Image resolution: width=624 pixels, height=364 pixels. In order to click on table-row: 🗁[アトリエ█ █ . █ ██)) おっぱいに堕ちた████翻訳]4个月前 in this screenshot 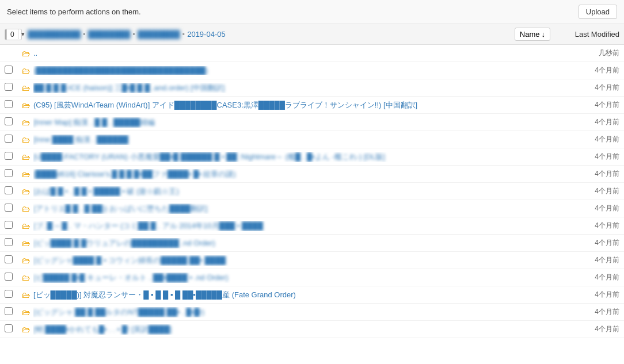, I will do `click(312, 209)`.